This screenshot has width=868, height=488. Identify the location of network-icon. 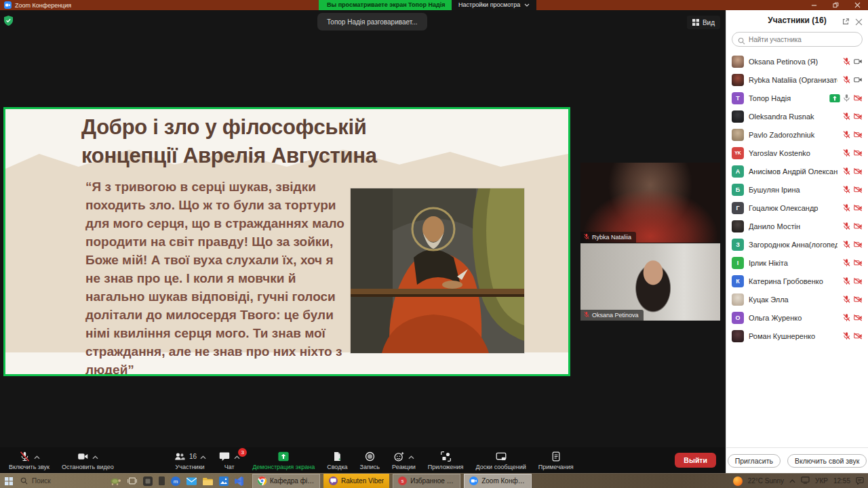
(806, 481).